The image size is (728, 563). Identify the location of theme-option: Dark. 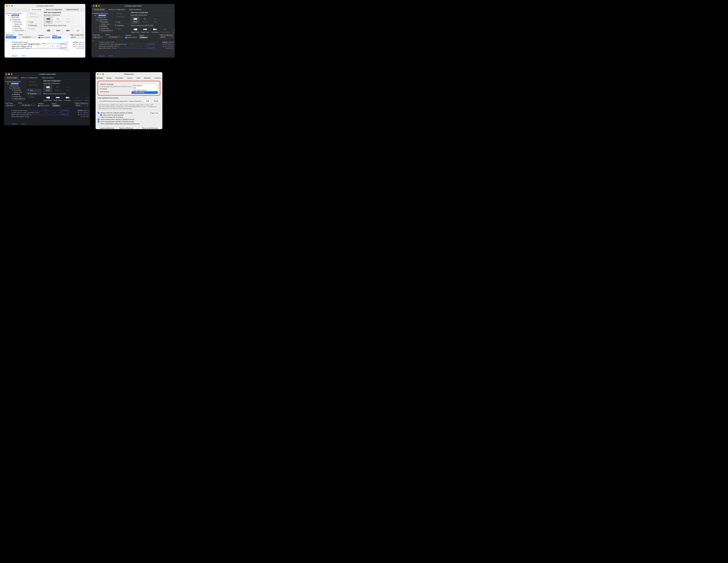
(145, 88).